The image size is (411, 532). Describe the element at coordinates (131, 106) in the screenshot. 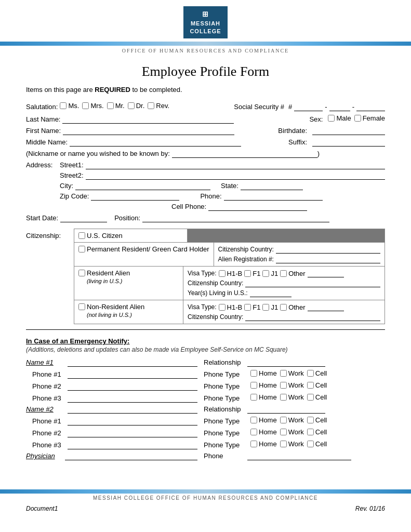

I see `checkbox-dr` at that location.